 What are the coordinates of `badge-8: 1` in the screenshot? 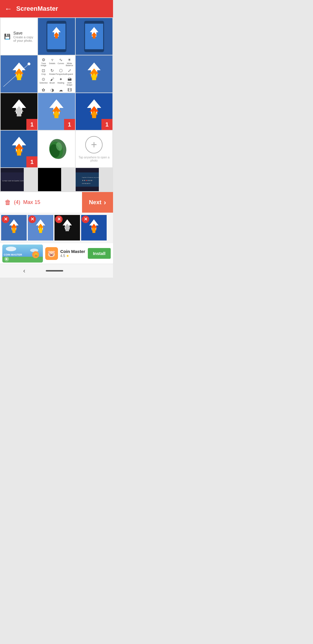 It's located at (70, 124).